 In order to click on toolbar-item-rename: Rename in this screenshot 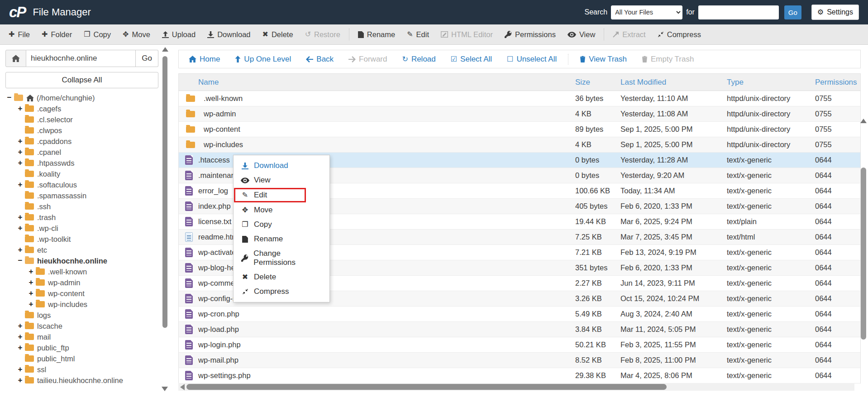, I will do `click(377, 34)`.